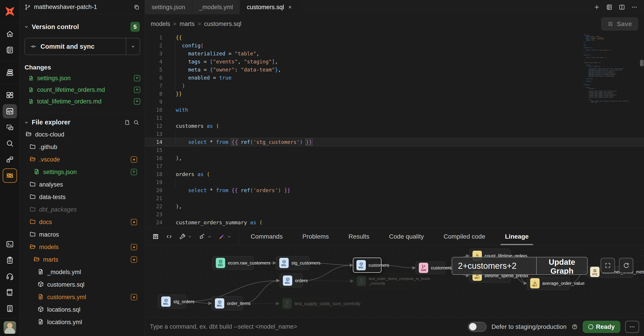 The image size is (644, 336). Describe the element at coordinates (394, 86) in the screenshot. I see `code-line-7: 7 )` at that location.